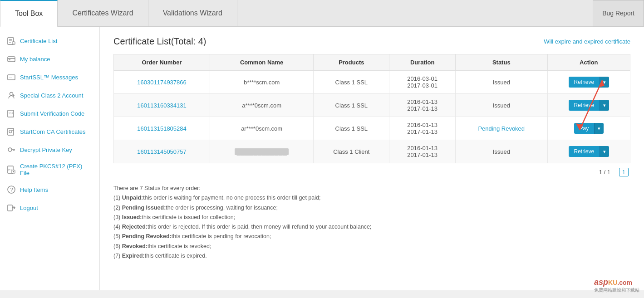 The height and width of the screenshot is (298, 644). Describe the element at coordinates (50, 41) in the screenshot. I see `sidebar-item-certificate-list: ✓ Certificate List` at that location.